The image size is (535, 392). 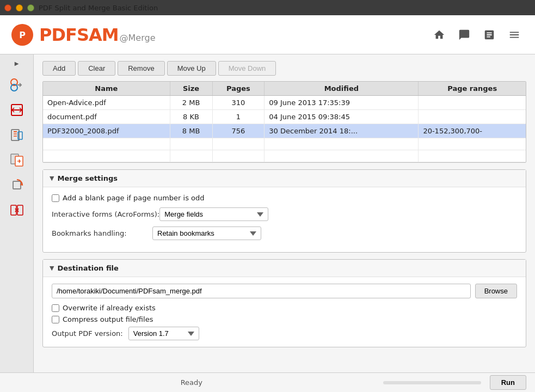 What do you see at coordinates (342, 131) in the screenshot?
I see `cell-modified: 30 December 2014 18:...` at bounding box center [342, 131].